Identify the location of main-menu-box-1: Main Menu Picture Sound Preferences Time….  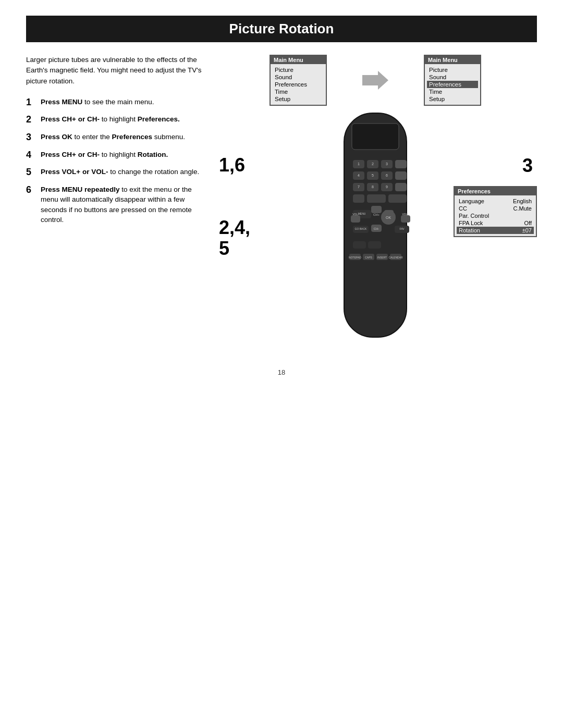
(298, 80).